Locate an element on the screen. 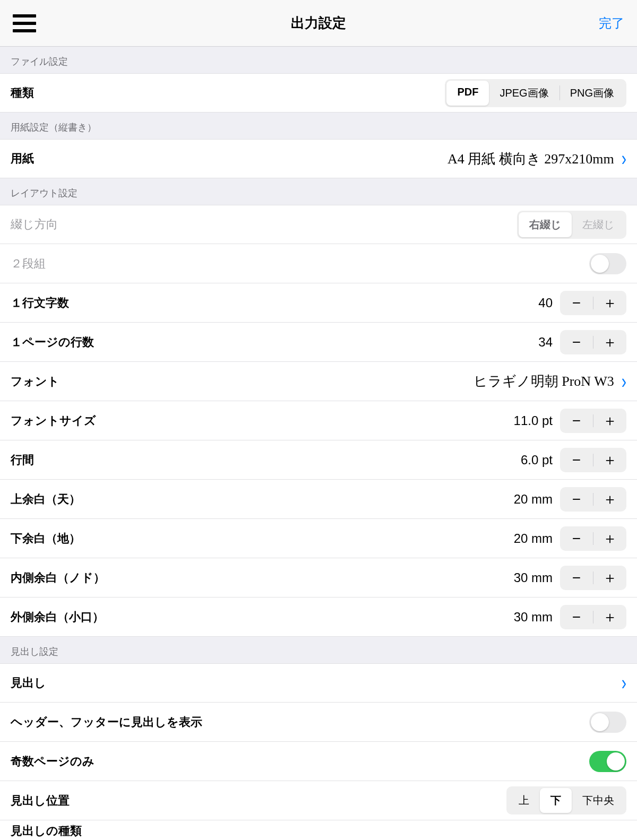 Image resolution: width=637 pixels, height=840 pixels. paper-value: A4 用紙 横向き 297x210mm is located at coordinates (531, 159).